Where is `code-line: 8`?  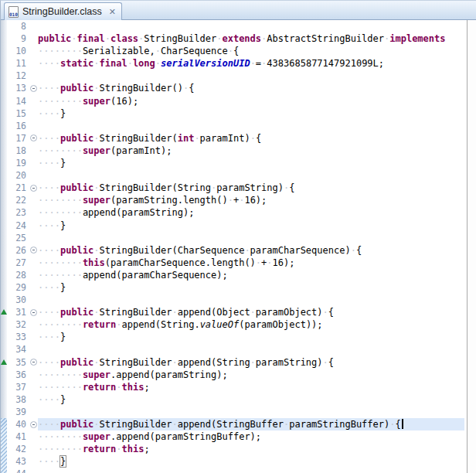 code-line: 8 is located at coordinates (236, 26).